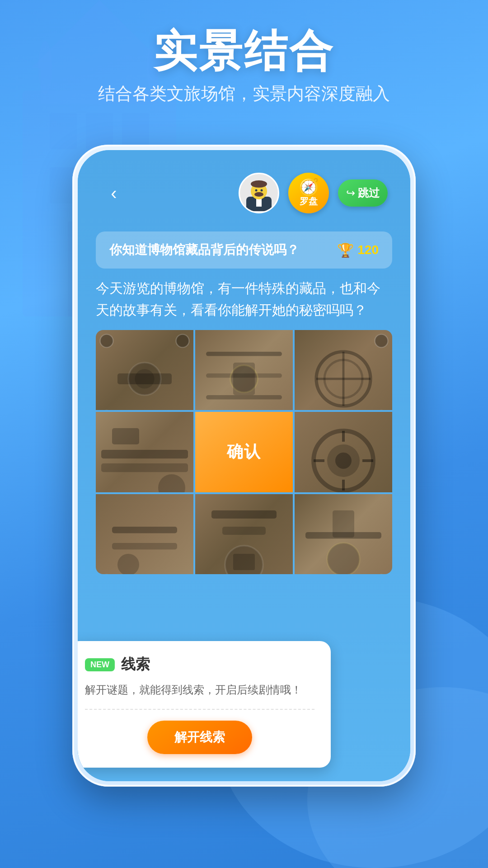 This screenshot has height=868, width=488. Describe the element at coordinates (114, 193) in the screenshot. I see `back-icon: ‹` at that location.